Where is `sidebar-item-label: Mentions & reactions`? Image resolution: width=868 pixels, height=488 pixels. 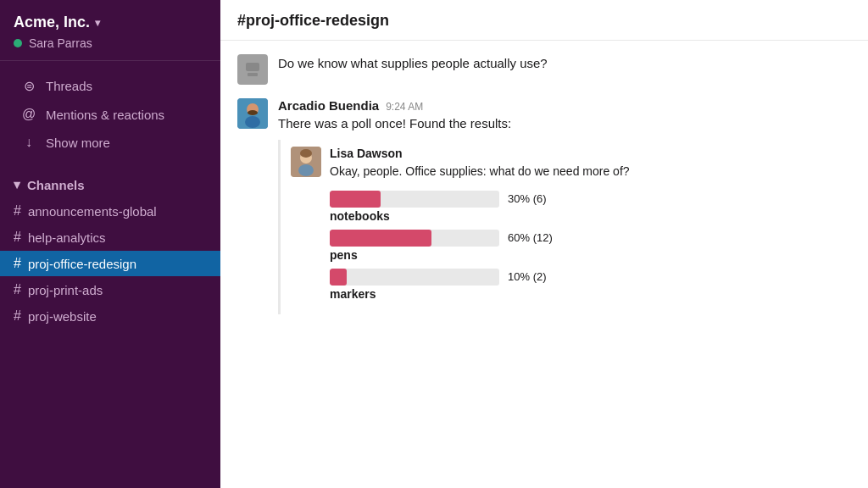
sidebar-item-label: Mentions & reactions is located at coordinates (105, 115).